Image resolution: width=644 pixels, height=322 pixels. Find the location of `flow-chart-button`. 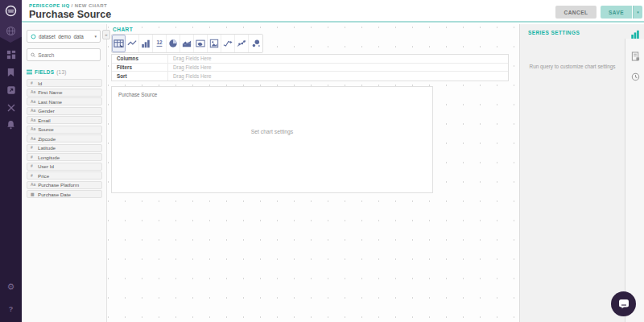

flow-chart-button is located at coordinates (229, 43).